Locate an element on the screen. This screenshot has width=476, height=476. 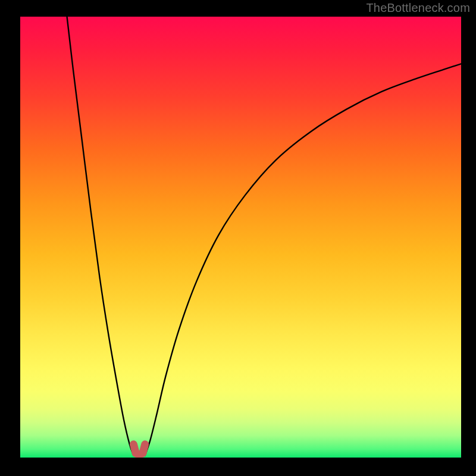
left-curve is located at coordinates (101, 236).